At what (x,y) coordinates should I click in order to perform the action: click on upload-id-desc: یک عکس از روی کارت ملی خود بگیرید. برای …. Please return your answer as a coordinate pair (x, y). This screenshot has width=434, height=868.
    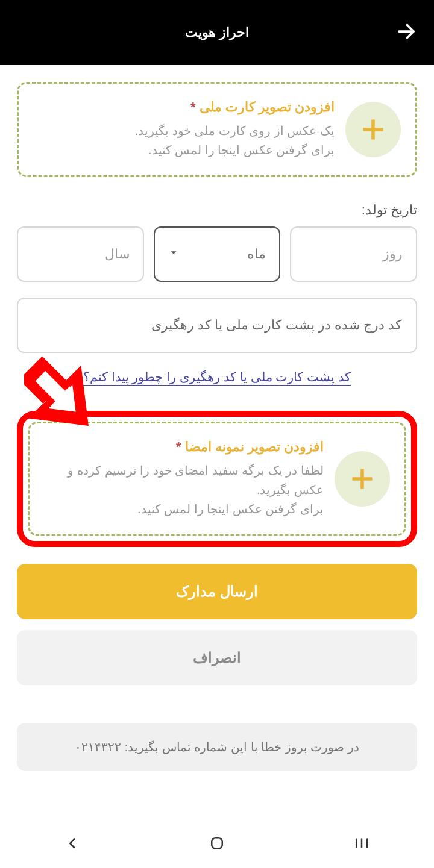
    Looking at the image, I should click on (184, 140).